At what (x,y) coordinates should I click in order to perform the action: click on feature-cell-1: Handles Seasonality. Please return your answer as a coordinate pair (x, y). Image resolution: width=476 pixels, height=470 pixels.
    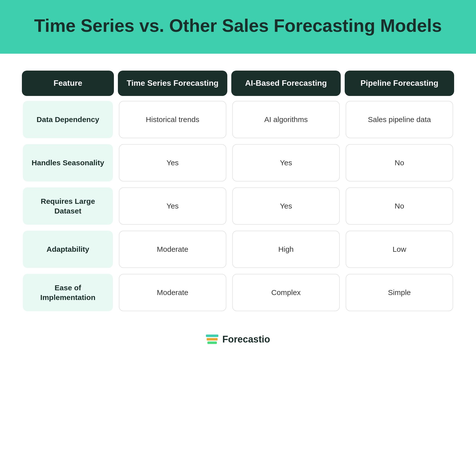
    Looking at the image, I should click on (68, 163).